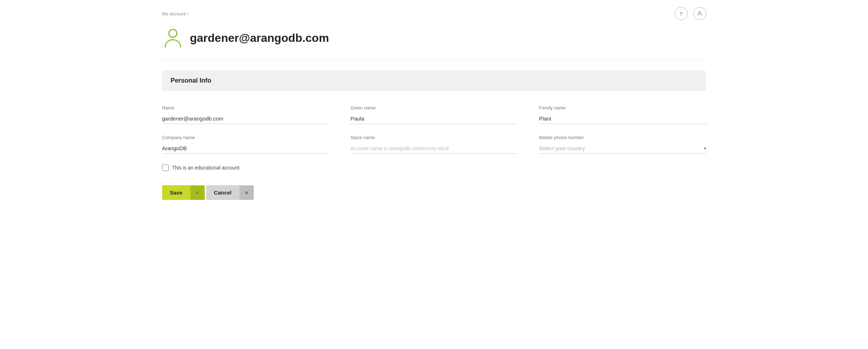 The image size is (868, 349). Describe the element at coordinates (681, 14) in the screenshot. I see `help-icon: ?` at that location.